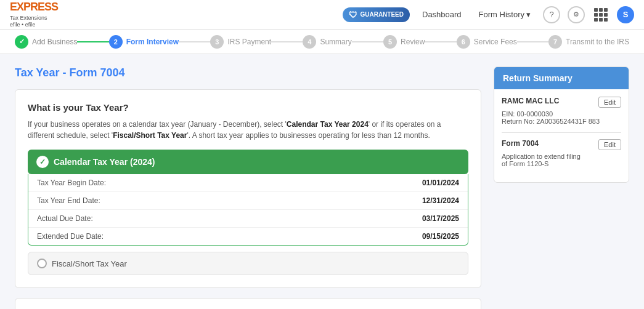  I want to click on dashboard-link: Dashboard, so click(442, 15).